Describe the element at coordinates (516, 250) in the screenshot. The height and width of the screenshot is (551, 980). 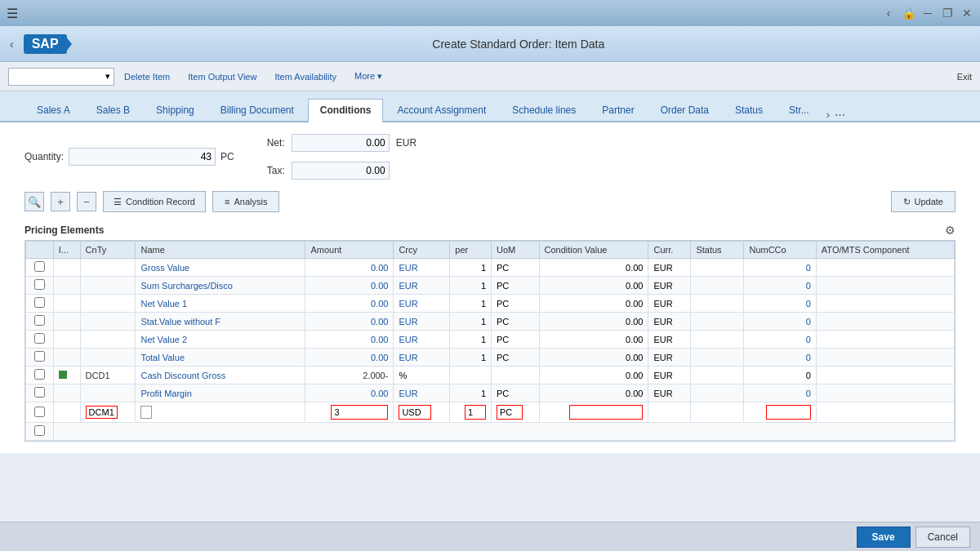
I see `col-header-uom: UoM` at that location.